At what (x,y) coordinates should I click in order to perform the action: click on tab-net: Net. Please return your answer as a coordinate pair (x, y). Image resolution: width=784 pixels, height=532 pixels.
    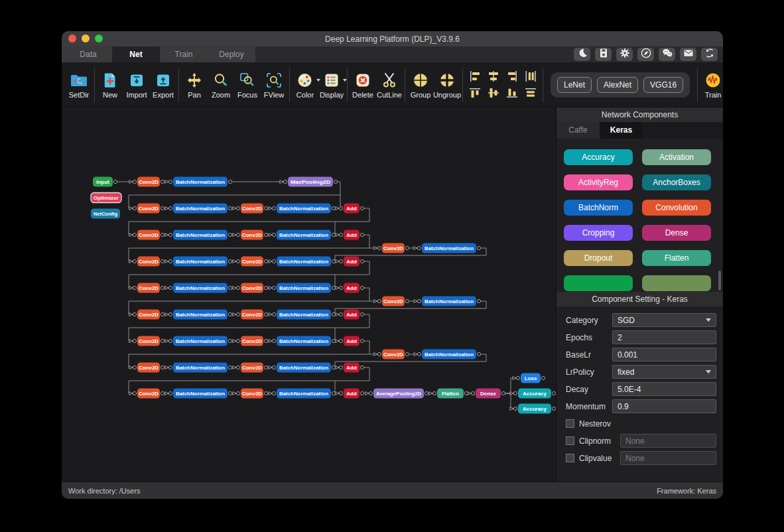
    Looking at the image, I should click on (136, 54).